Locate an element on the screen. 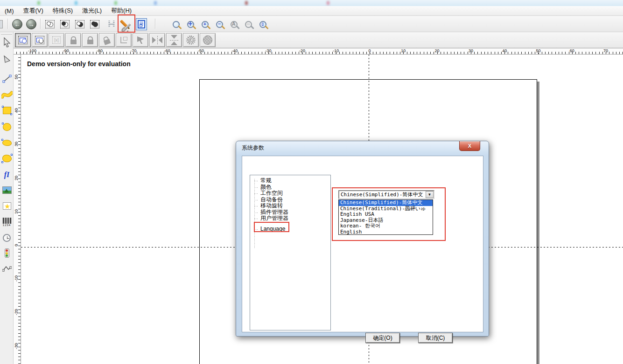 The height and width of the screenshot is (364, 623). lock-icon is located at coordinates (74, 42).